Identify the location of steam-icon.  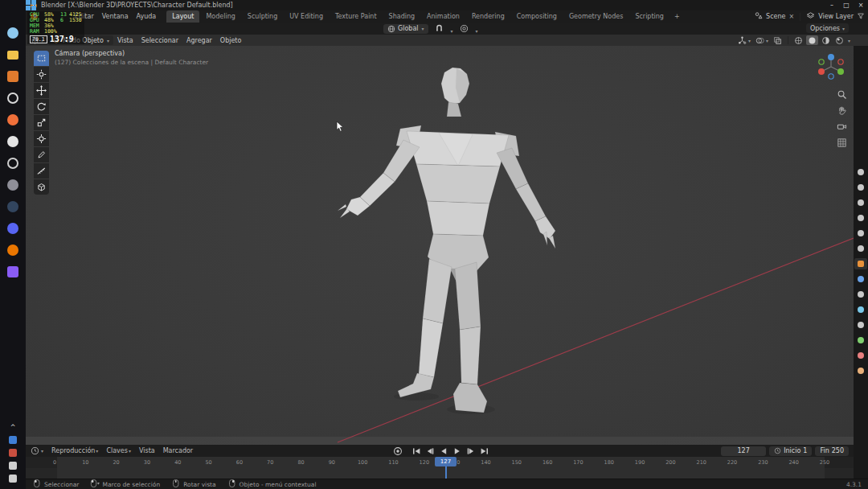
(13, 207).